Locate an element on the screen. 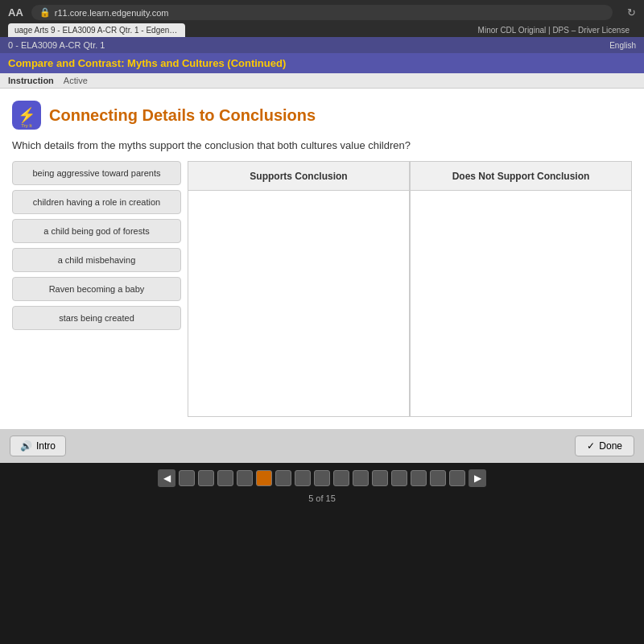  browser-top-bar: AA 🔒 r11.core.learn.edgenuity.com ↻ is located at coordinates (322, 13).